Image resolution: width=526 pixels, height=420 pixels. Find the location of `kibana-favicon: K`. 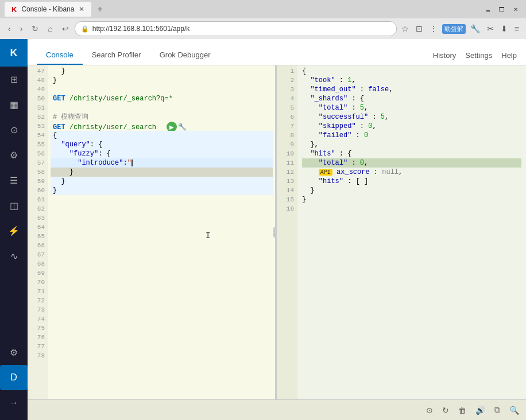

kibana-favicon: K is located at coordinates (14, 9).